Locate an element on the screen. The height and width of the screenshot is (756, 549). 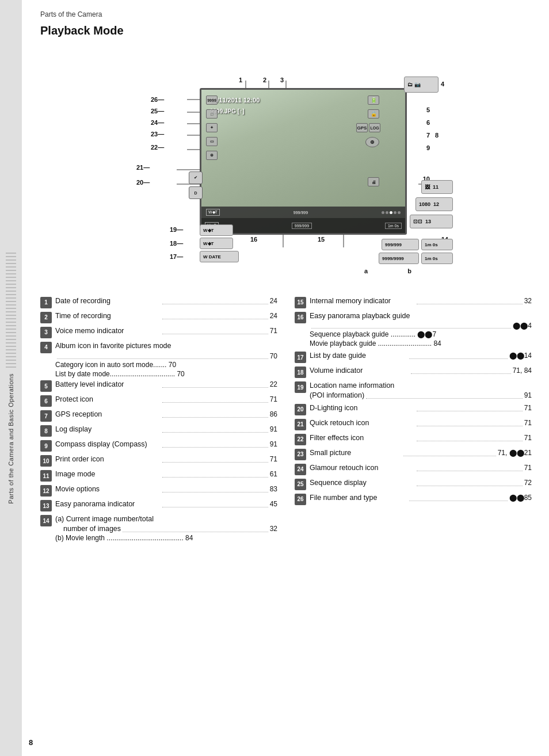
ref-page-8: 91 is located at coordinates (274, 429).